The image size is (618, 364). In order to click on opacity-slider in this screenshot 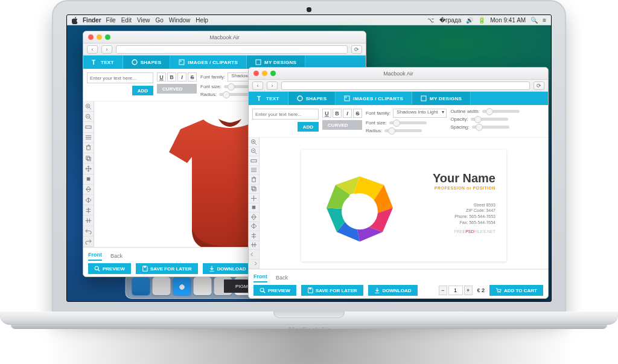, I will do `click(489, 120)`.